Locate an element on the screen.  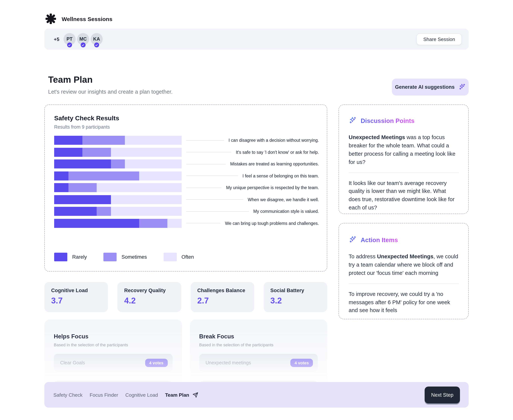
focus-panel-title: Helps Focus is located at coordinates (113, 337).